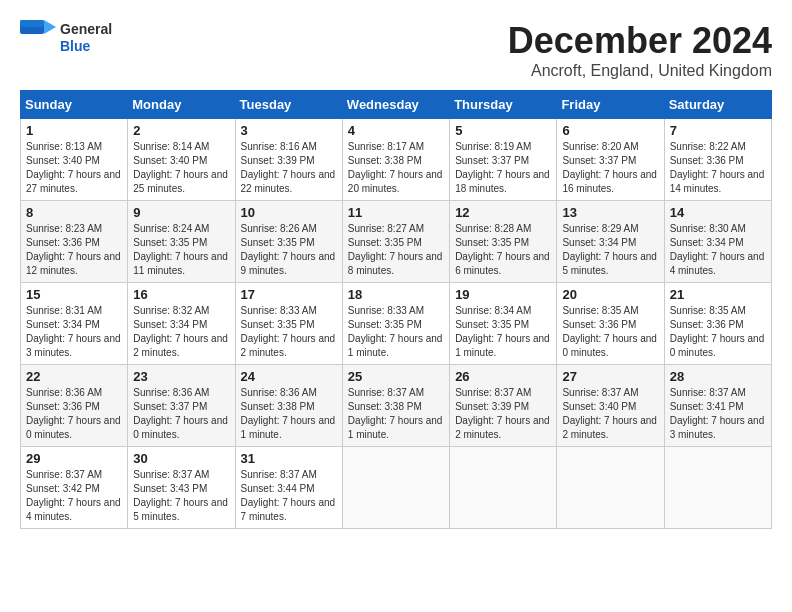  I want to click on day-info: Sunrise: 8:26 AMSunset: 3:35 PMDaylight:…, so click(289, 250).